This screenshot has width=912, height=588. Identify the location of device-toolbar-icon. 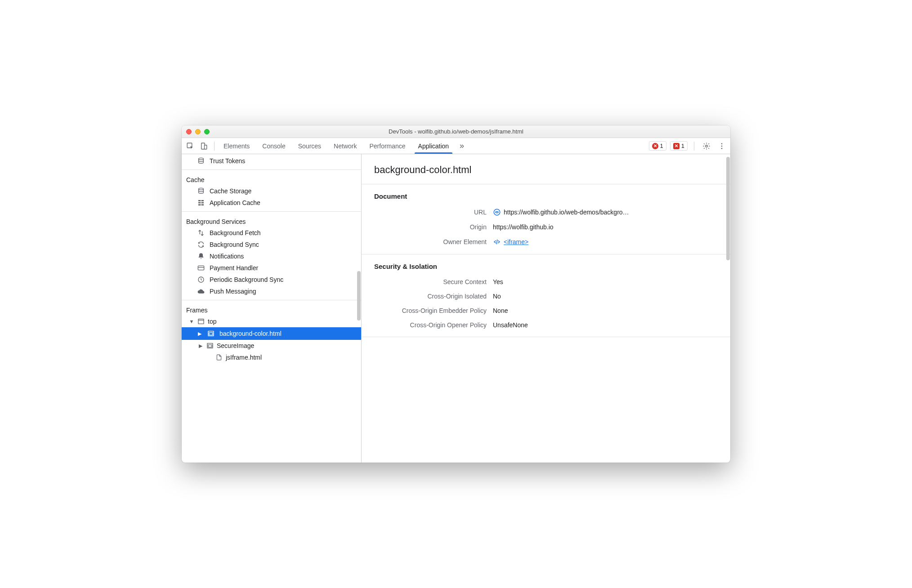
(204, 146).